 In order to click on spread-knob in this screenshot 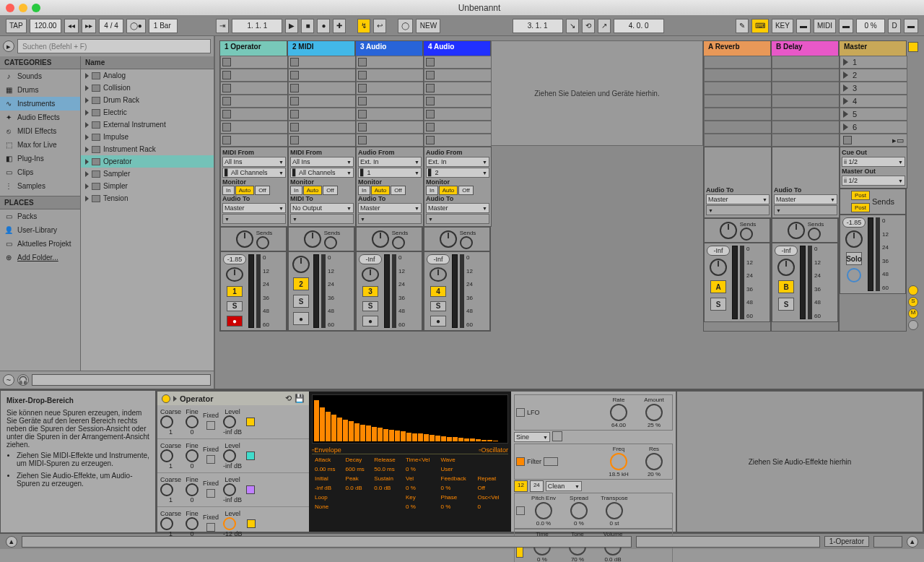, I will do `click(579, 511)`.